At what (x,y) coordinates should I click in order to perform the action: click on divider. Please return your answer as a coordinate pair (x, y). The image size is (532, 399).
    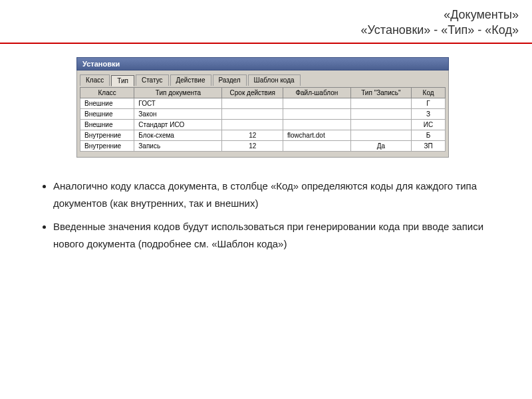
    Looking at the image, I should click on (266, 43).